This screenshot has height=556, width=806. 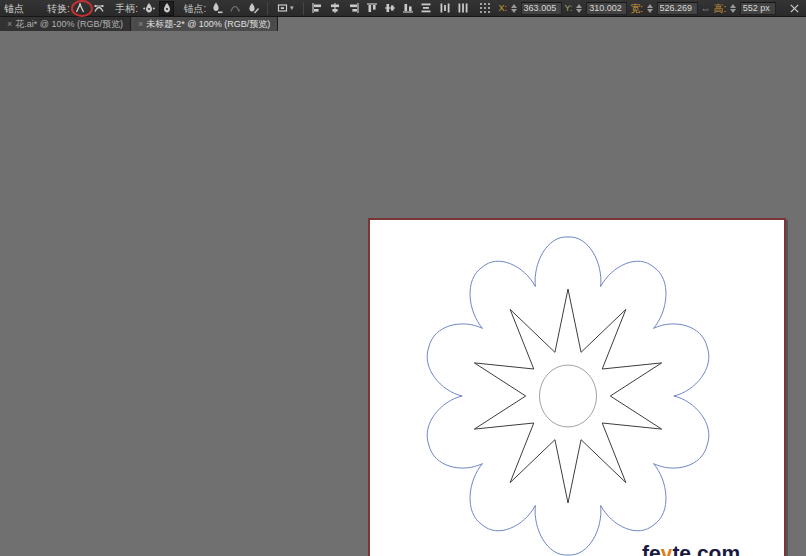 What do you see at coordinates (606, 8) in the screenshot?
I see `y-input` at bounding box center [606, 8].